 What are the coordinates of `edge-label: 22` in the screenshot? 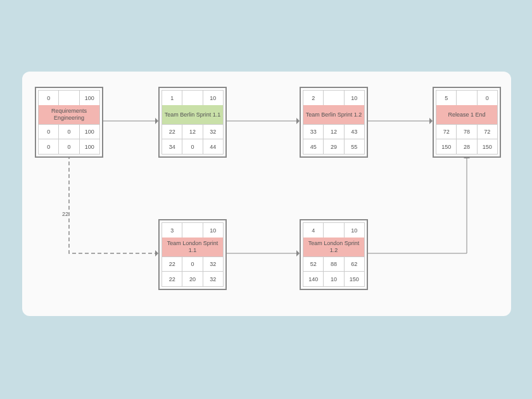 It's located at (65, 214).